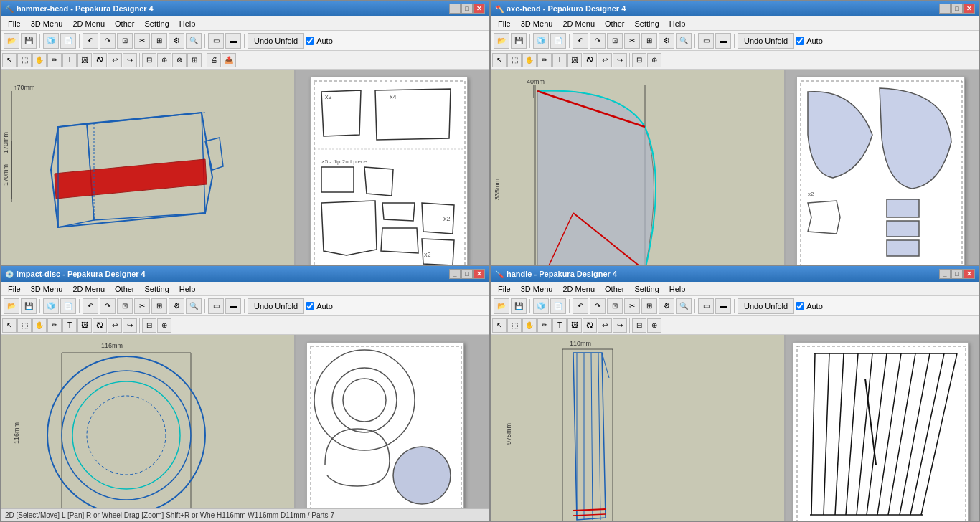  I want to click on axe-t2-10: ⊟, so click(639, 60).